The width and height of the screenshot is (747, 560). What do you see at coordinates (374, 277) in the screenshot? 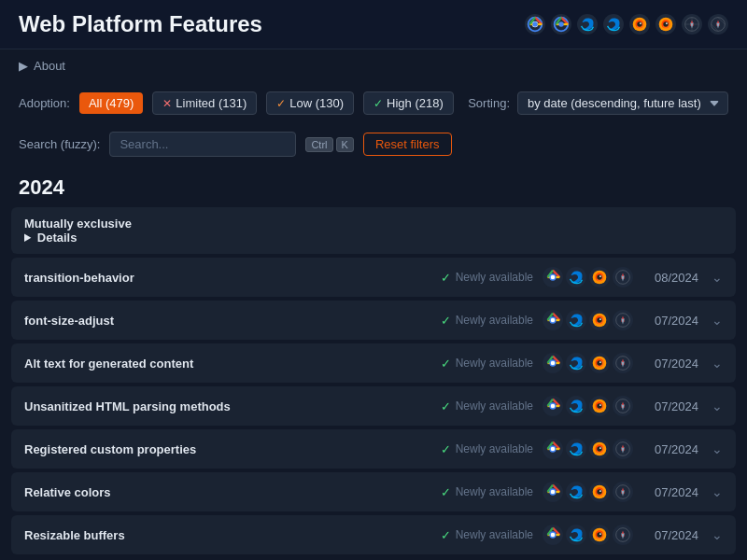
I see `feature-row: transition-behavior ✓ Newly available` at bounding box center [374, 277].